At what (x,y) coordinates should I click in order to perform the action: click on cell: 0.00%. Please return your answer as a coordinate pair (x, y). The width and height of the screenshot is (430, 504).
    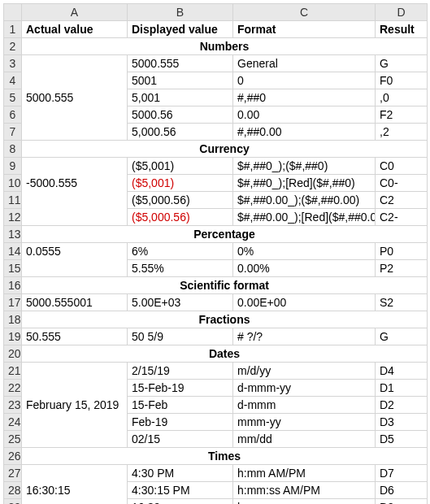
    Looking at the image, I should click on (304, 268).